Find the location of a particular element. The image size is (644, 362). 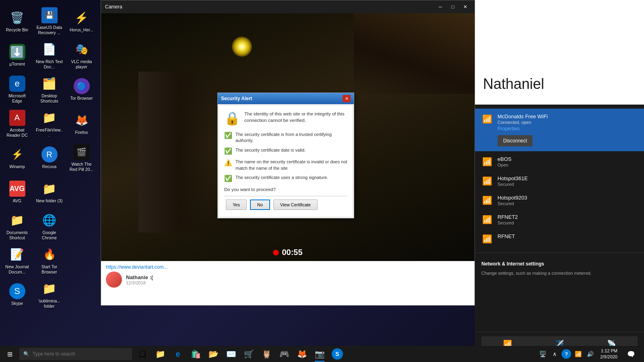

edge-label: Microsoft Edge is located at coordinates (17, 98).